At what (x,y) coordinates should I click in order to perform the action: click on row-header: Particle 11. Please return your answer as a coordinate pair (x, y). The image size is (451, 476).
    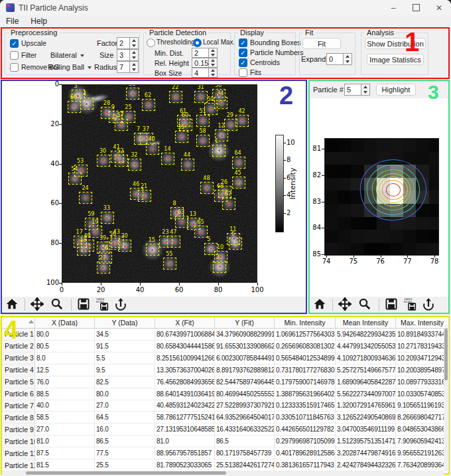
    Looking at the image, I should click on (19, 453).